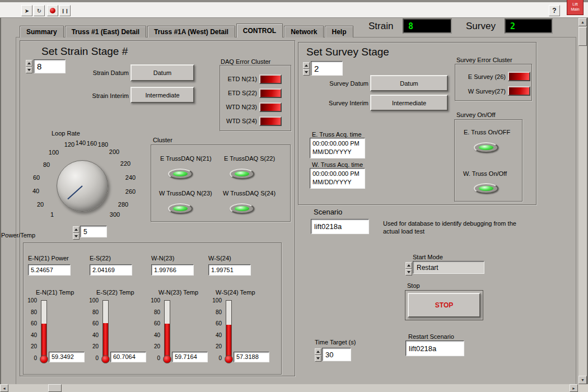 The image size is (588, 392). What do you see at coordinates (335, 343) in the screenshot?
I see `time-target-label: Time Target (s)` at bounding box center [335, 343].